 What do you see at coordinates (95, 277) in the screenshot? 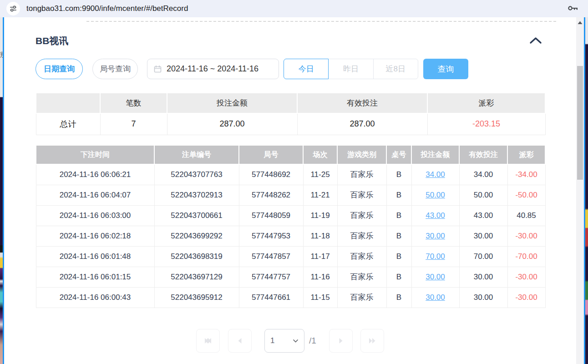
I see `bet-time-cell: 2024-11-16 06:01:15` at bounding box center [95, 277].